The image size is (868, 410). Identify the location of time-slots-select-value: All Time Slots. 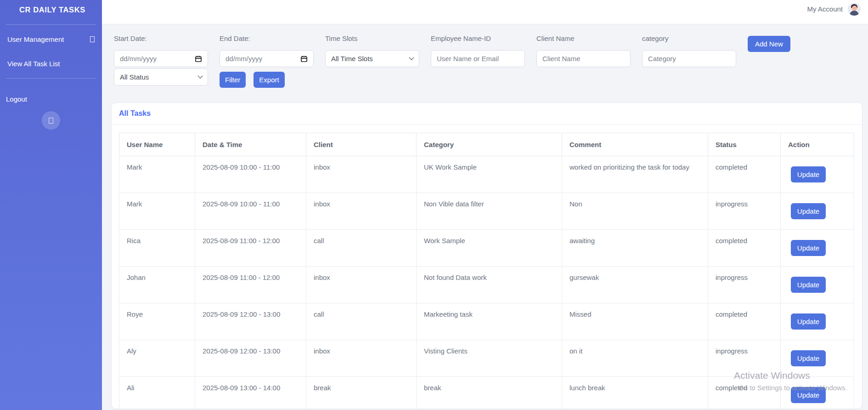
(352, 59).